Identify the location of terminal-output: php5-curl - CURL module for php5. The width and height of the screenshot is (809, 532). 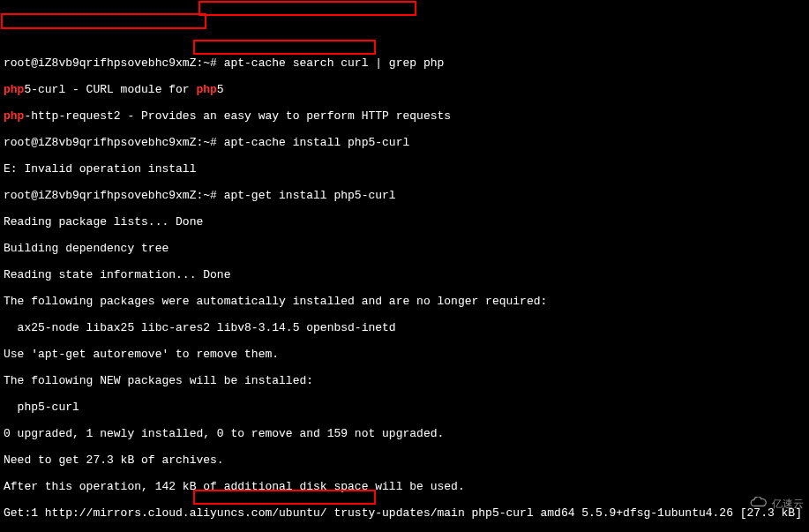
(404, 90).